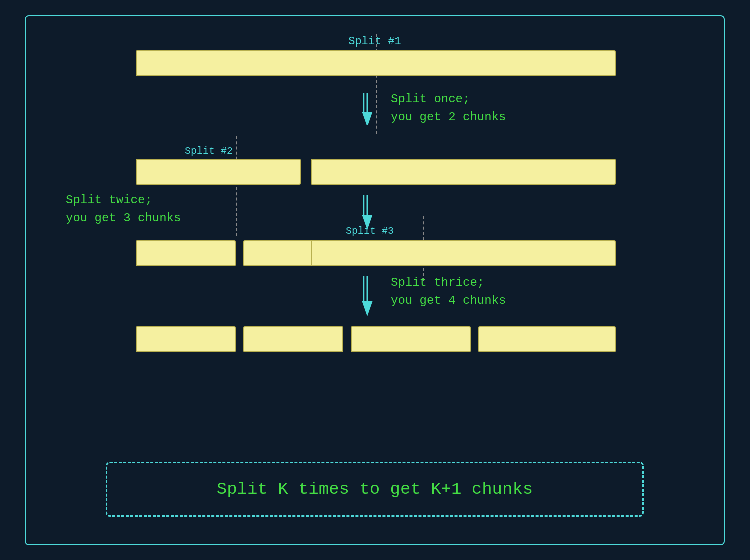  I want to click on label-thrice: Split thrice; you get 4 chunks, so click(448, 292).